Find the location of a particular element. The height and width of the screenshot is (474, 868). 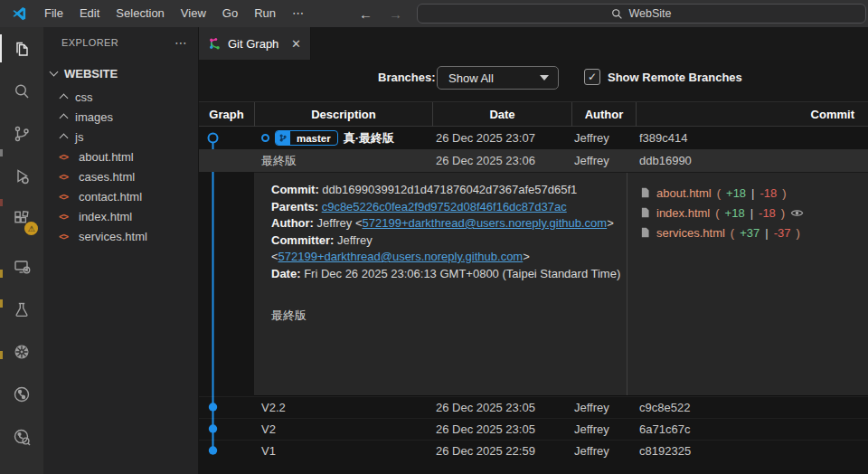

committer-label: Committer: is located at coordinates (302, 241).